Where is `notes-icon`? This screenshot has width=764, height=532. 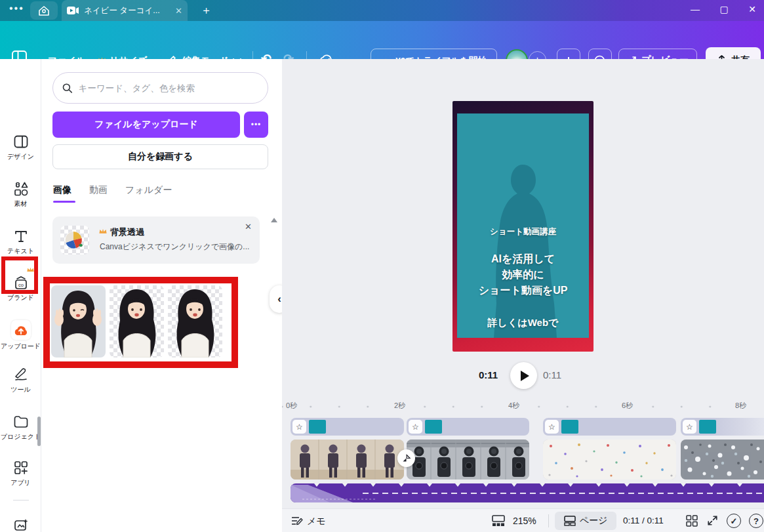 notes-icon is located at coordinates (298, 521).